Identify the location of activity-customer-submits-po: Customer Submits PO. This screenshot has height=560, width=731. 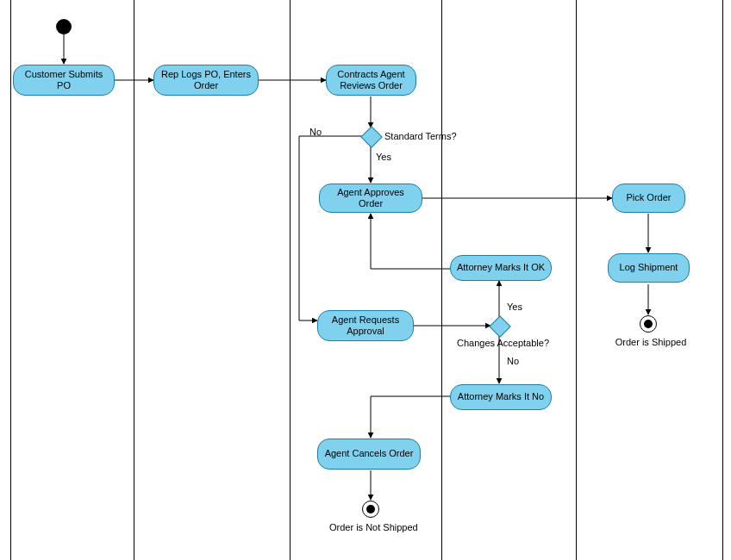
(64, 80).